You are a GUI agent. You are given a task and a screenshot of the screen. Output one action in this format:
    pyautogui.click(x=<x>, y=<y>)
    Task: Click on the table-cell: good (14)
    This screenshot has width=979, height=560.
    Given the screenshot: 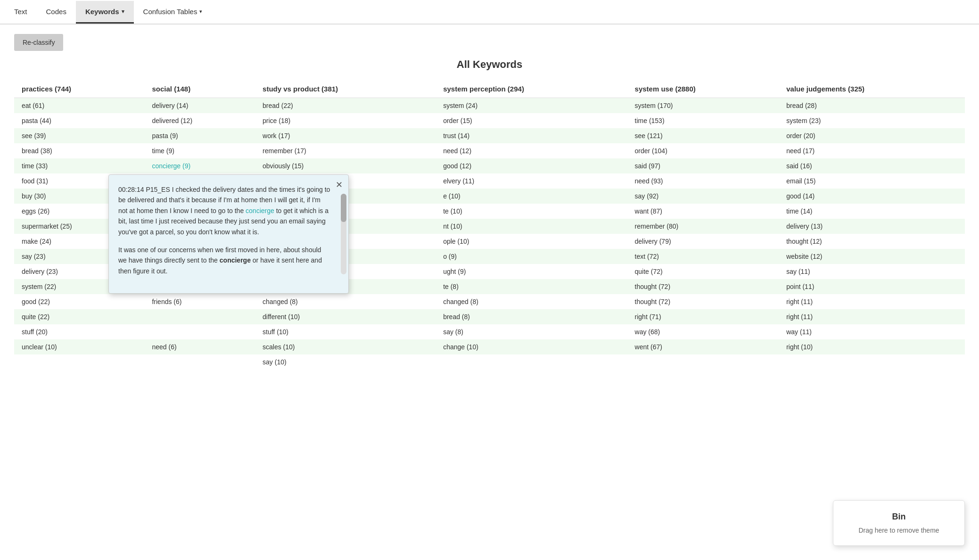 What is the action you would take?
    pyautogui.click(x=872, y=196)
    